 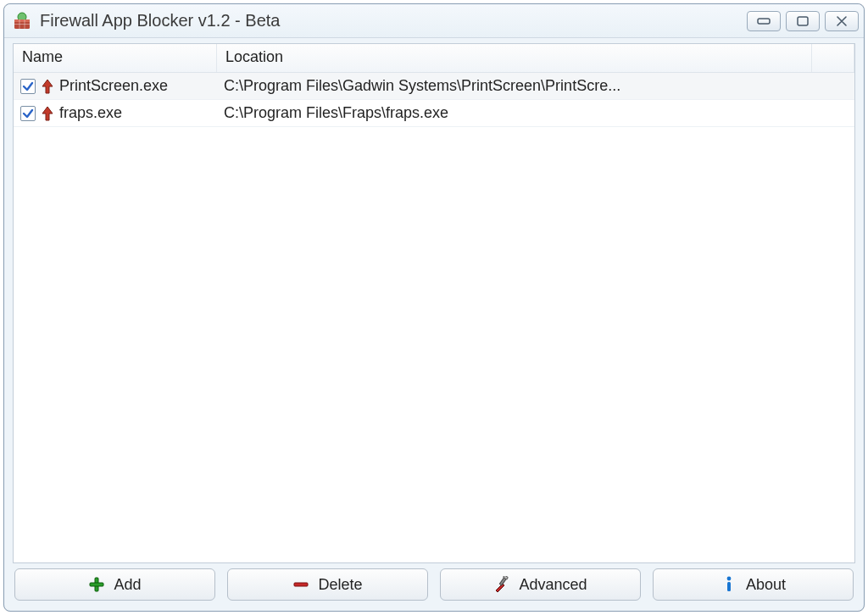 I want to click on column-header-location: Location, so click(x=515, y=58).